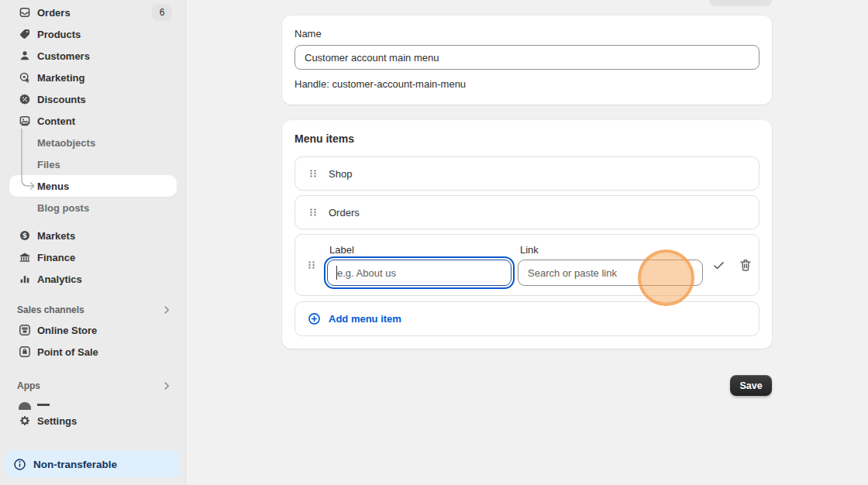 Image resolution: width=868 pixels, height=485 pixels. I want to click on label-input, so click(419, 273).